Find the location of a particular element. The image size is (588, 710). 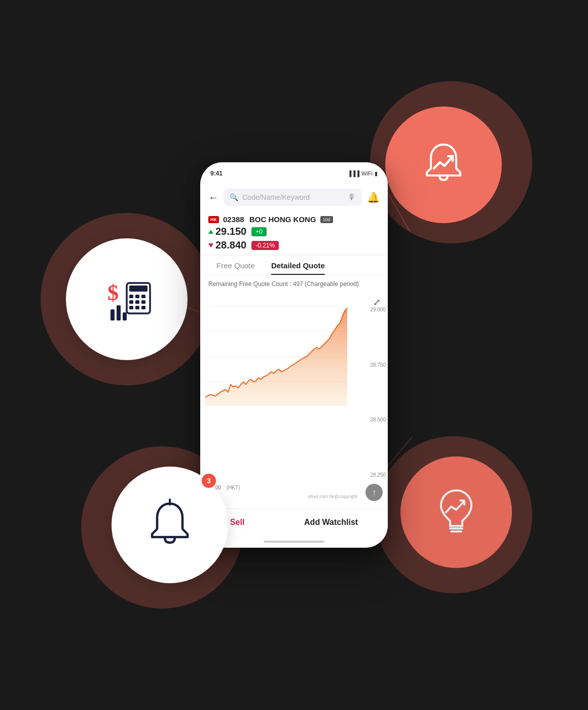

chart-price-labels: 29.000 28.750 28.500 28.250 is located at coordinates (378, 393).